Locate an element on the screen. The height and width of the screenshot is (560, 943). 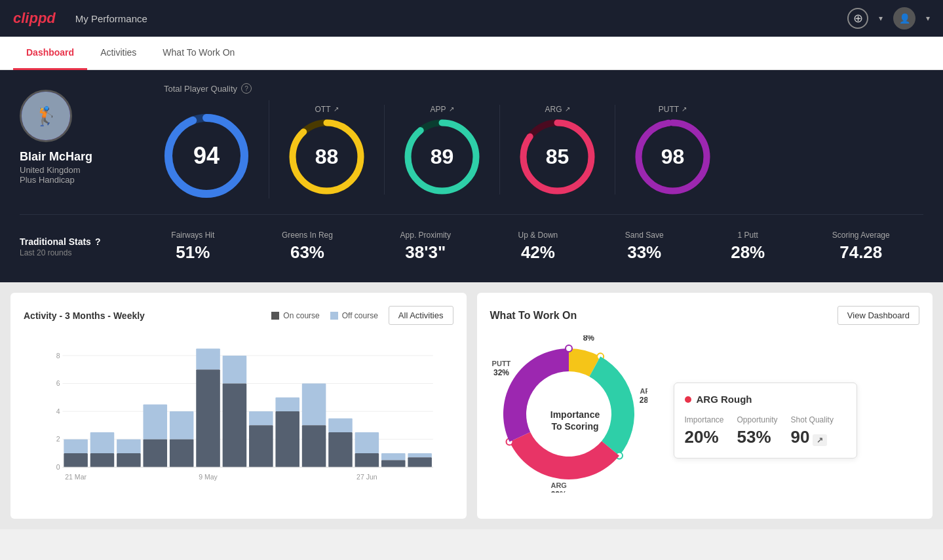
avatar-chevron-icon: ▾ is located at coordinates (928, 18).